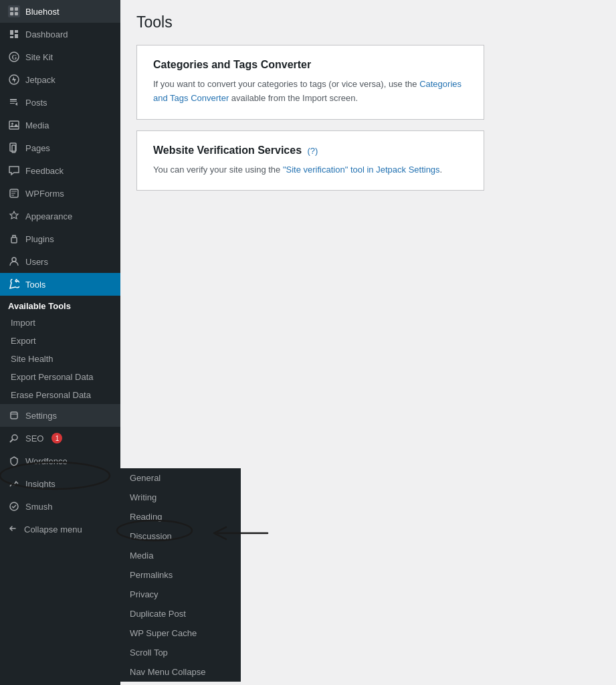 The width and height of the screenshot is (616, 685). What do you see at coordinates (361, 170) in the screenshot?
I see `jetpack-verification-link: "Site verification" tool in Jetpack Sett…` at bounding box center [361, 170].